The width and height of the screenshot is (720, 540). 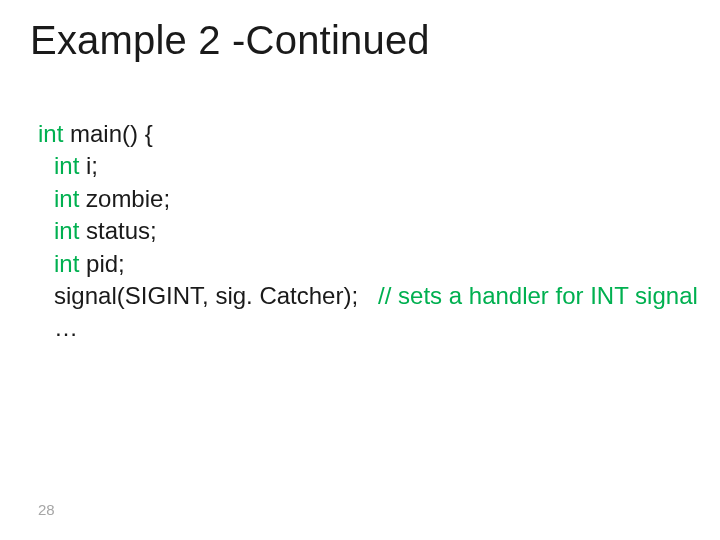 I want to click on code-line-5: signal(SIGINT, sig. Catcher); // sets a …, so click(x=358, y=296).